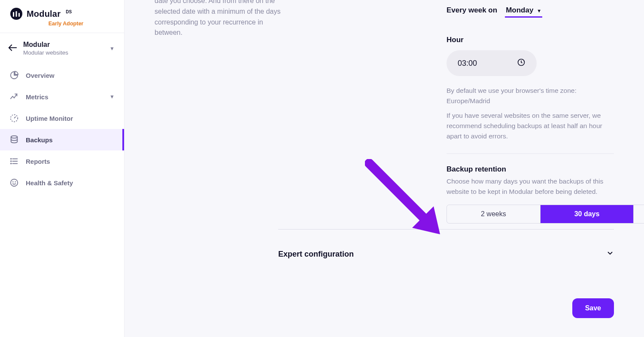  I want to click on brand-name: Modular, so click(44, 14).